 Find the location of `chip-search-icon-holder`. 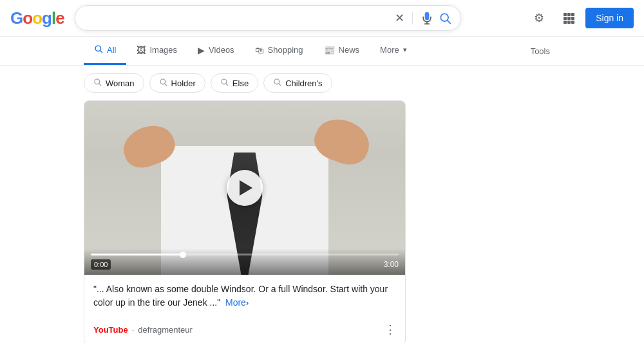

chip-search-icon-holder is located at coordinates (164, 83).